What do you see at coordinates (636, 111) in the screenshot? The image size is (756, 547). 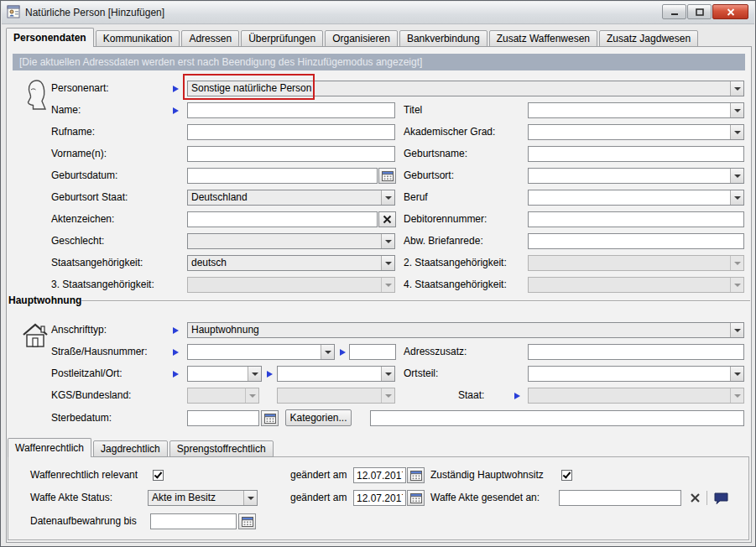 I see `titel-combobox` at bounding box center [636, 111].